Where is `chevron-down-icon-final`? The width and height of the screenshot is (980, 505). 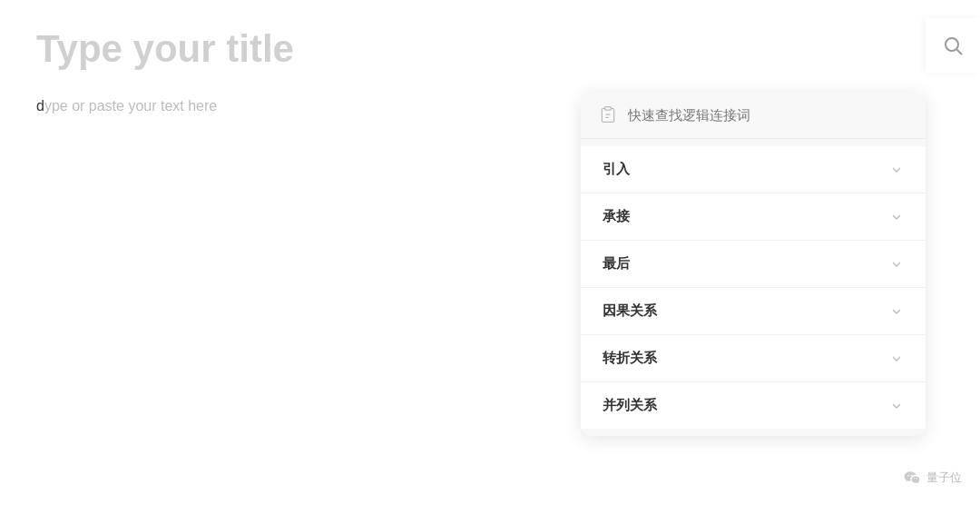 chevron-down-icon-final is located at coordinates (897, 264).